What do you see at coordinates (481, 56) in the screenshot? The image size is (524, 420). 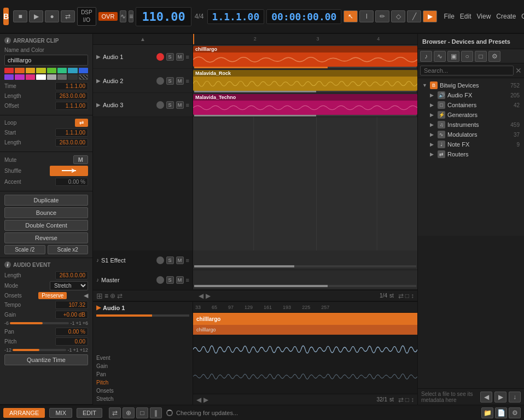 I see `browser-tool-square: □` at bounding box center [481, 56].